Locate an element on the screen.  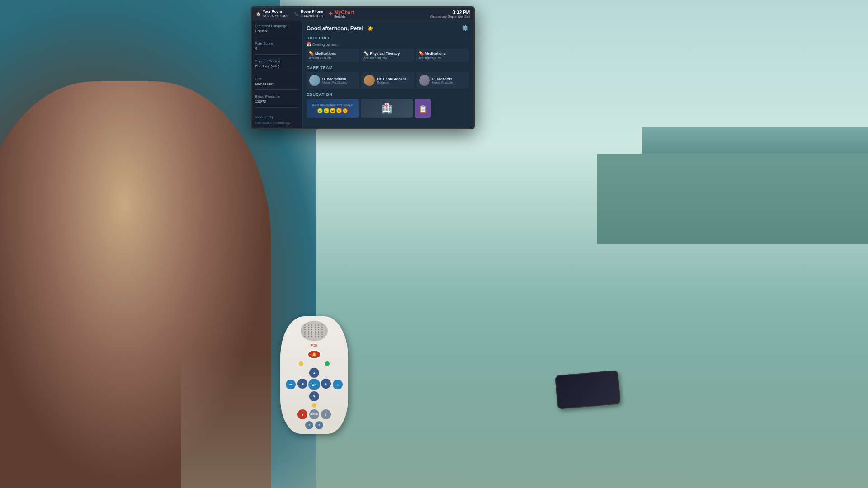
mychart-logo-area: ✚ MyChart Bedside is located at coordinates (341, 14).